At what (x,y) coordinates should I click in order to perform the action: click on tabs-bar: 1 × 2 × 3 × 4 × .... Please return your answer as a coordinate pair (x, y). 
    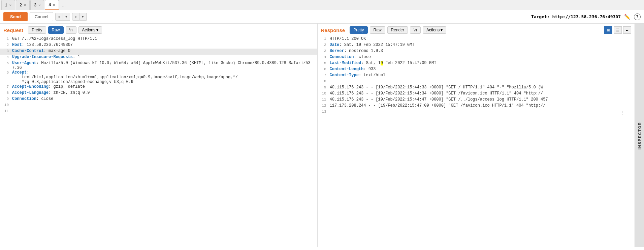
    Looking at the image, I should click on (322, 5).